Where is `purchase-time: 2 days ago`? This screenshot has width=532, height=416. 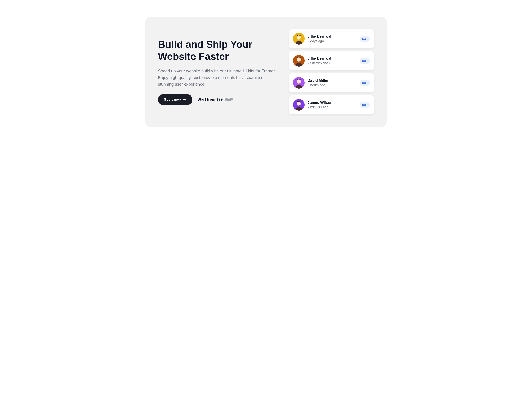
purchase-time: 2 days ago is located at coordinates (332, 41).